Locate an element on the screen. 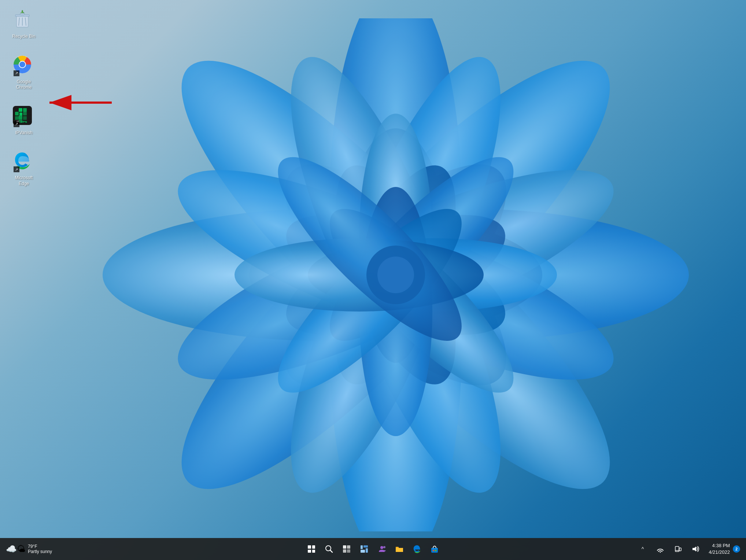 This screenshot has width=746, height=560. devices-icon is located at coordinates (678, 549).